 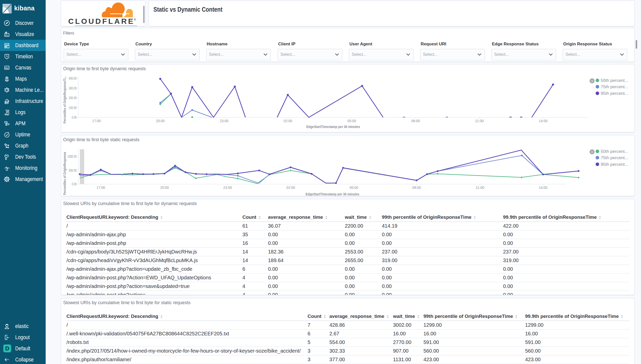 I want to click on svg-text: 200.00, so click(x=73, y=98).